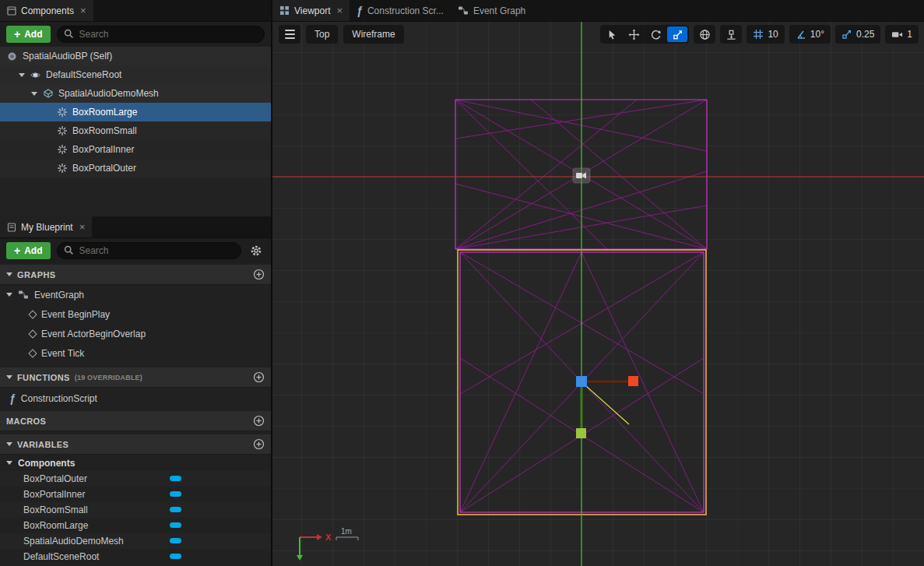  What do you see at coordinates (54, 494) in the screenshot?
I see `variable-name: BoxPortalInner` at bounding box center [54, 494].